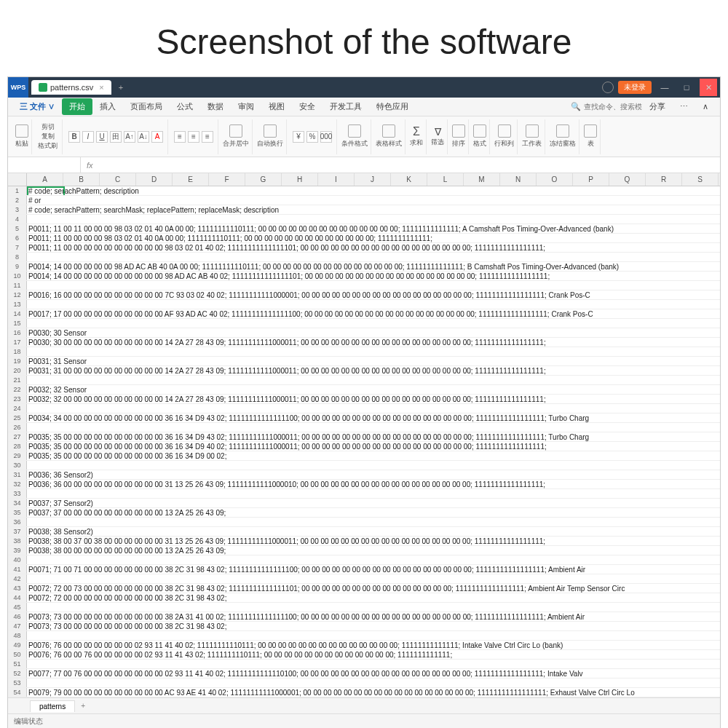 This screenshot has width=728, height=728. I want to click on tab-insert: 插入, so click(108, 106).